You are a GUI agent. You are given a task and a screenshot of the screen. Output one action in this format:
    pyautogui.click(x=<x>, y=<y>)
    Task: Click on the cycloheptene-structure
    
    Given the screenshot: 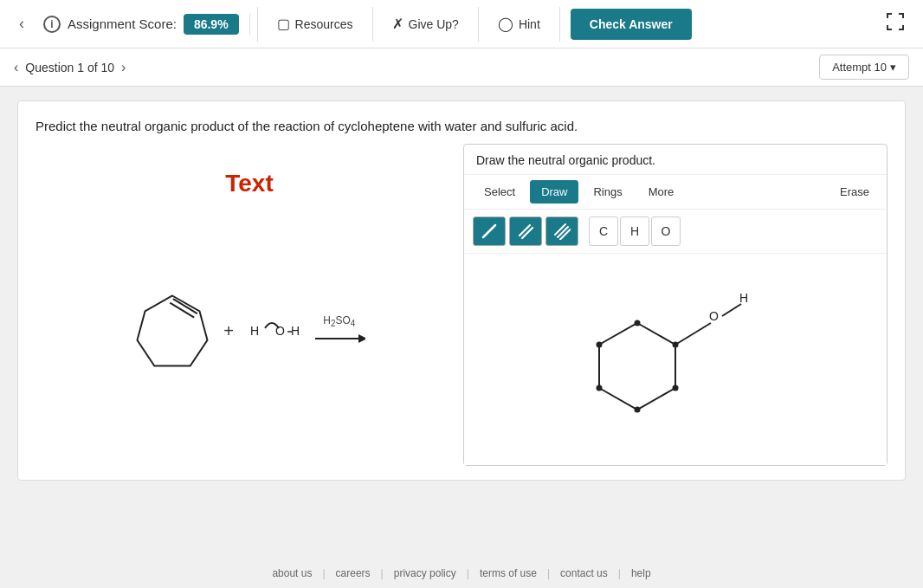 What is the action you would take?
    pyautogui.click(x=172, y=331)
    